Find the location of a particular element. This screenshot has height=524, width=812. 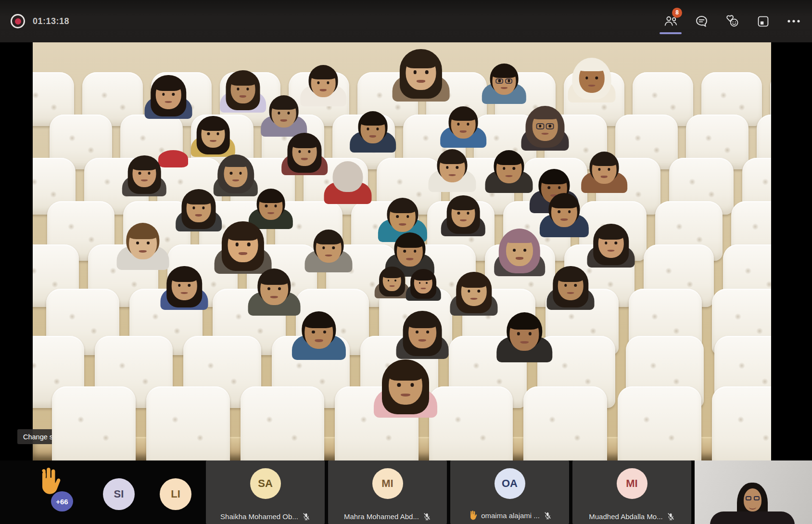

meeting-toolbar: 8 is located at coordinates (732, 21).